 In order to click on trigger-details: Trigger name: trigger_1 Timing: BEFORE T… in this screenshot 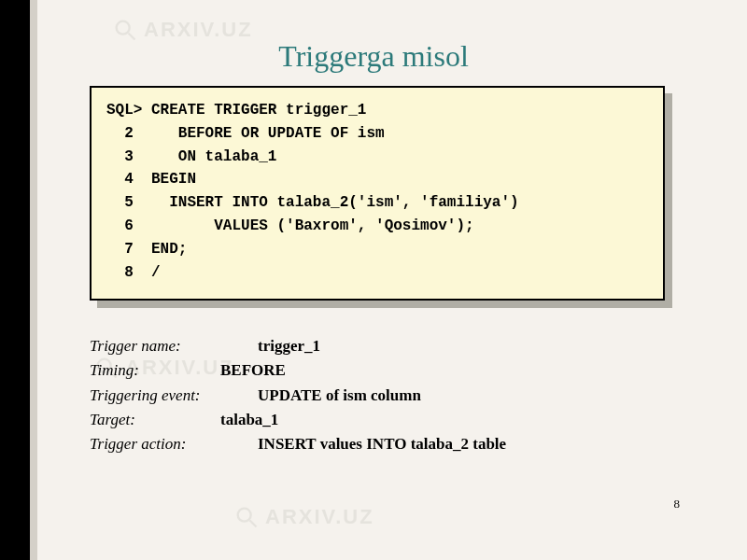, I will do `click(298, 396)`.